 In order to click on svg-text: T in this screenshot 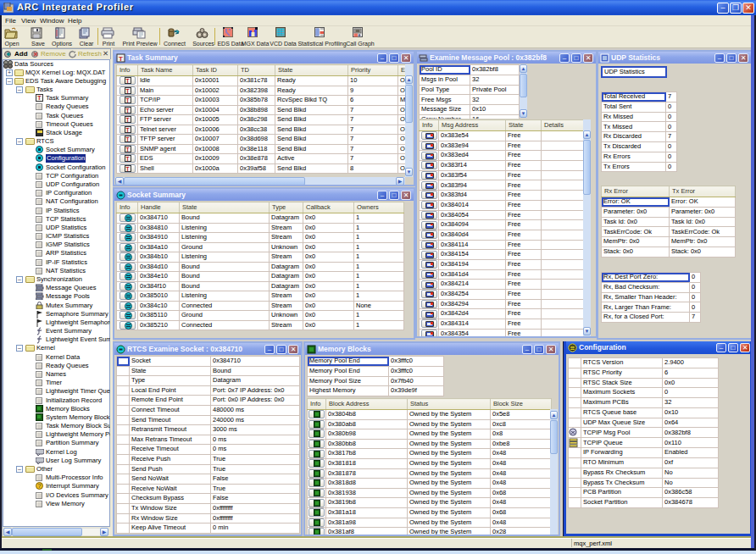, I will do `click(120, 59)`.